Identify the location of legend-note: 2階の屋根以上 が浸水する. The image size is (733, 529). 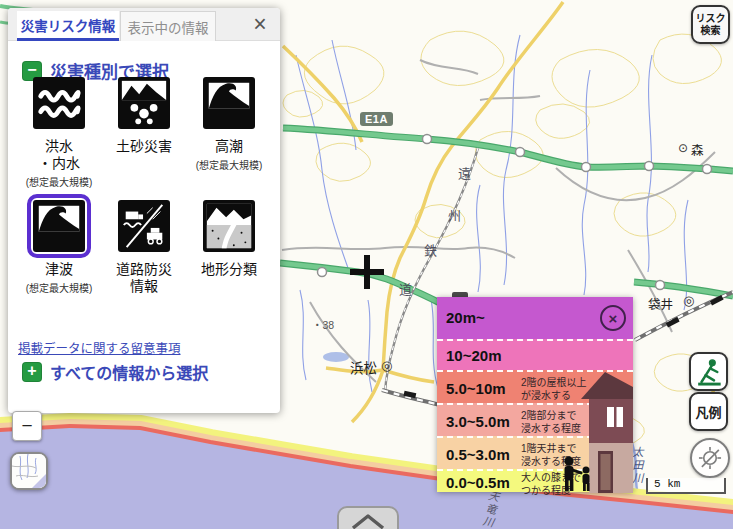
(554, 390).